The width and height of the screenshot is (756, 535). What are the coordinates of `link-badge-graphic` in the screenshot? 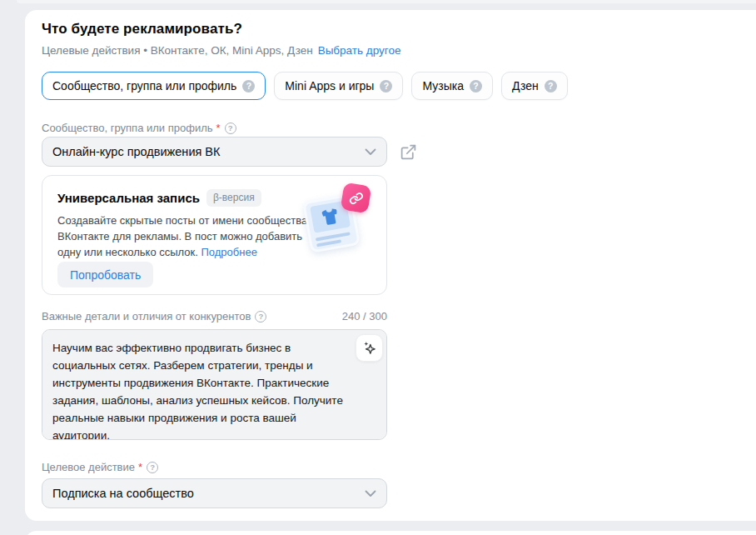 It's located at (356, 198).